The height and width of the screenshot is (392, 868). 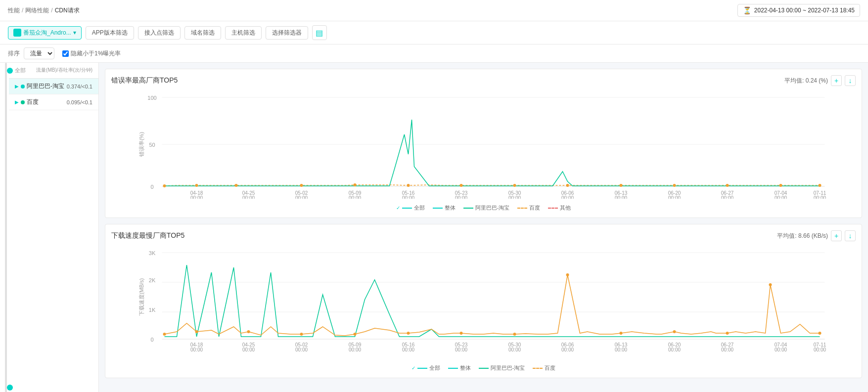 What do you see at coordinates (148, 236) in the screenshot?
I see `chart-download-speed-title: 下载速度最慢厂商TOP5` at bounding box center [148, 236].